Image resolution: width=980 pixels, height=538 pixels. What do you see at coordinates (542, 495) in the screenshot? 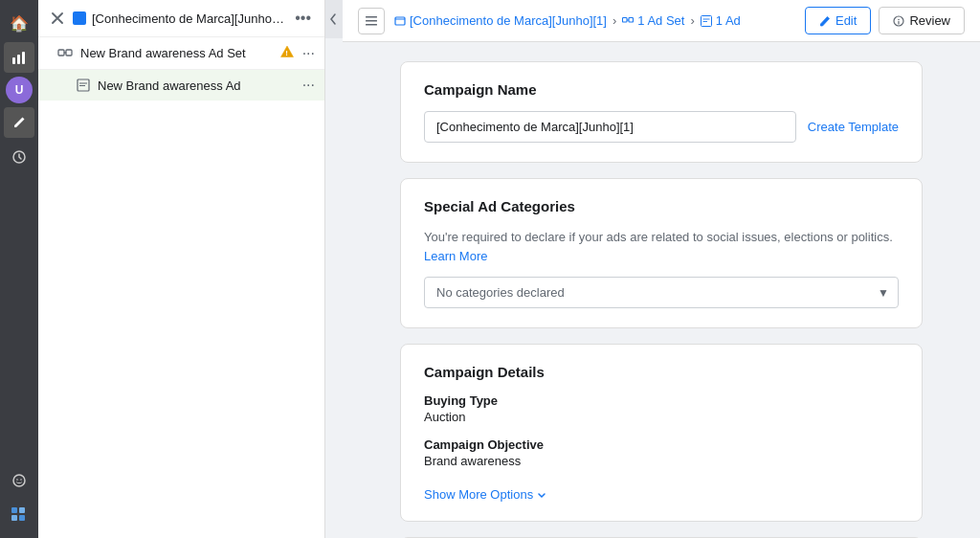
I see `show-more-chevron-icon` at bounding box center [542, 495].